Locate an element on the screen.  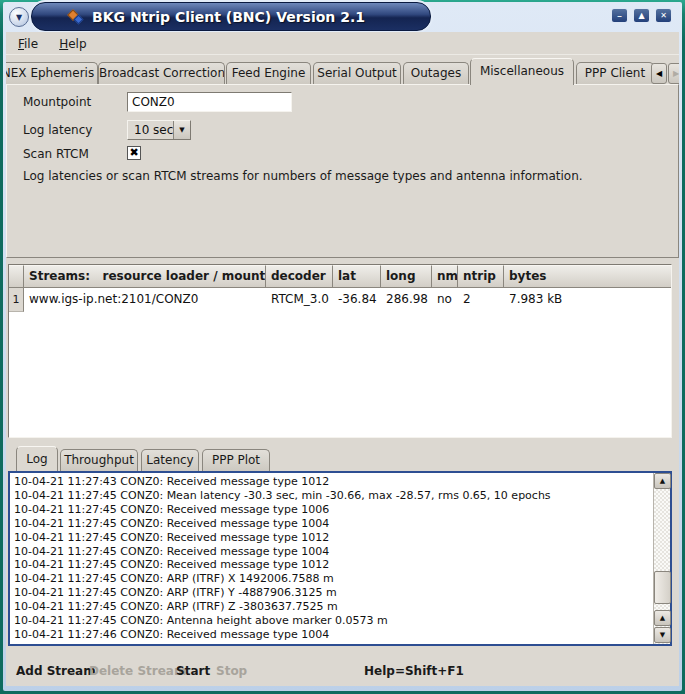
checkbox-check-icon: ✖ is located at coordinates (134, 152).